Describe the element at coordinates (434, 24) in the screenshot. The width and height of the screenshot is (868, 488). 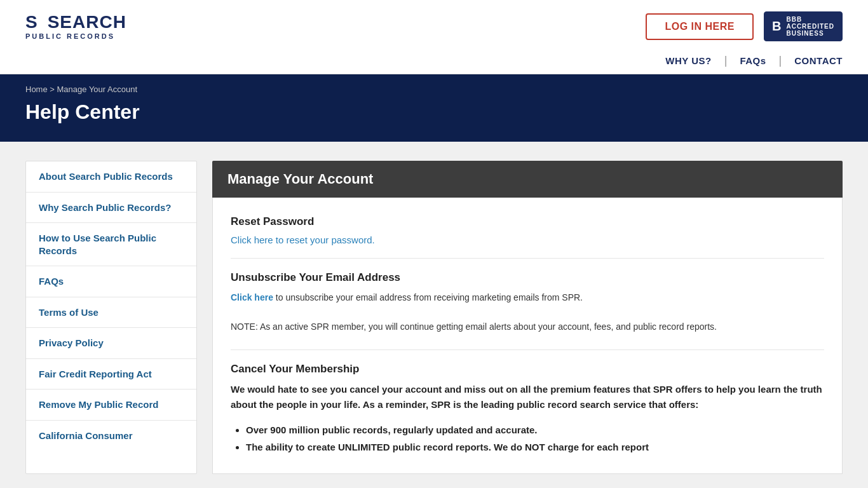
I see `header-top: S ≡ SEARCH PUBLIC RECORDS LOG IN HERE B …` at that location.